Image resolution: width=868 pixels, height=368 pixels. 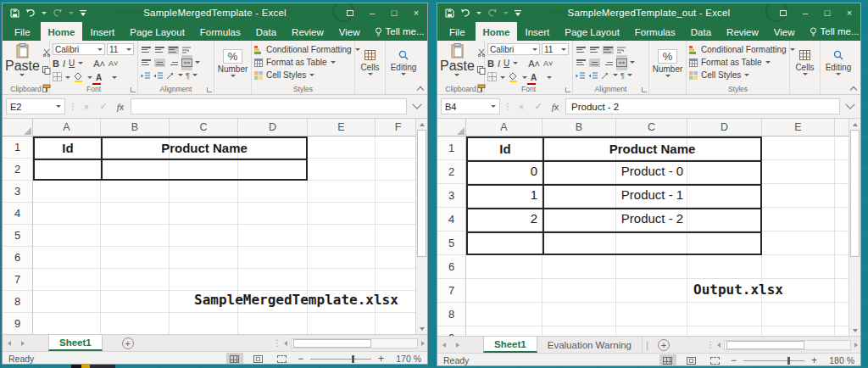 I want to click on cell-D5, so click(x=273, y=236).